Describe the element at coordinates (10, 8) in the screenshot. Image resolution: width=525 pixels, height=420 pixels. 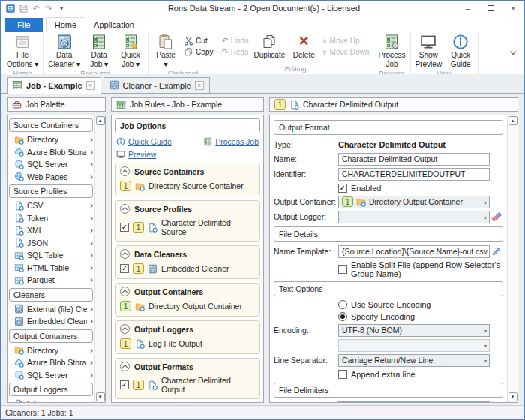
I see `app-logo-icon` at that location.